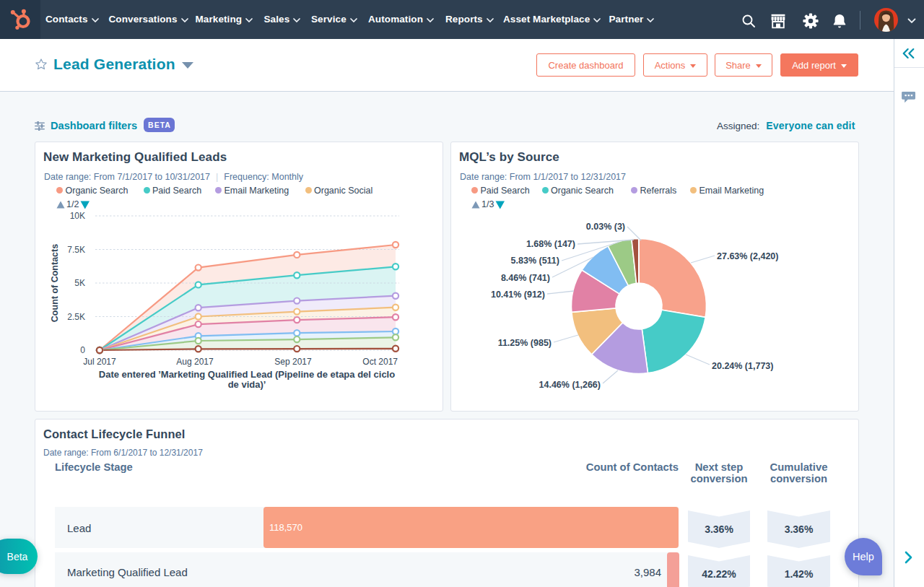  Describe the element at coordinates (742, 366) in the screenshot. I see `svg-text: 20.24% (1,773)` at that location.